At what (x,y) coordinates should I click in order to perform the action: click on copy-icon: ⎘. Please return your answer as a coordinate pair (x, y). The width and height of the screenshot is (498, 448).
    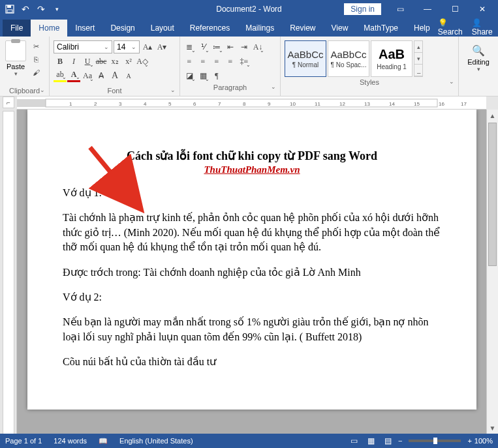
    Looking at the image, I should click on (36, 59).